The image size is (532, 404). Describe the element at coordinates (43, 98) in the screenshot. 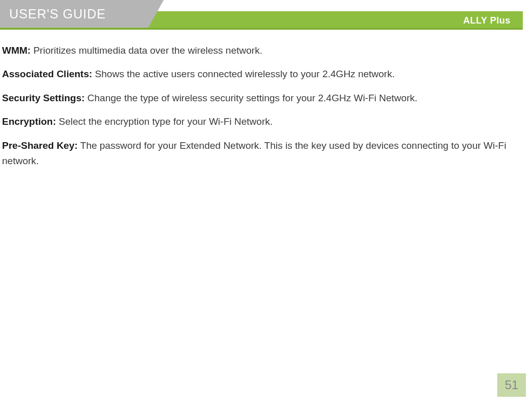

I see `entry-label: Security Settings:` at that location.